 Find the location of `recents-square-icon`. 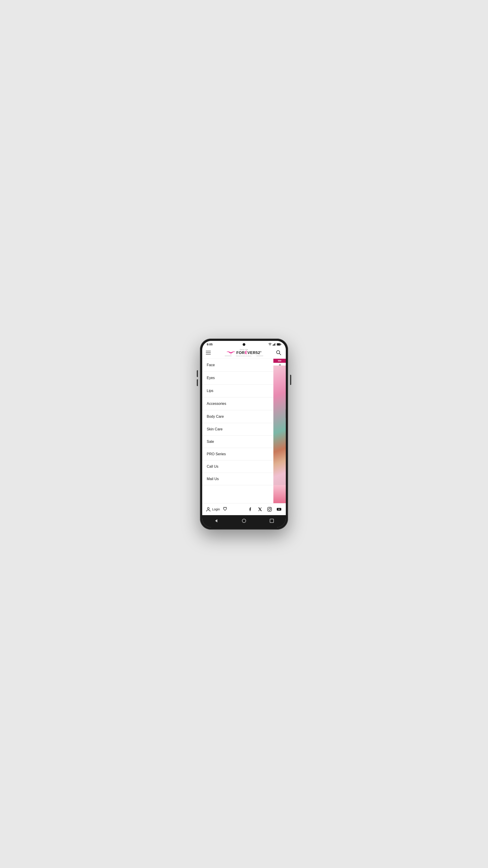

recents-square-icon is located at coordinates (272, 521).